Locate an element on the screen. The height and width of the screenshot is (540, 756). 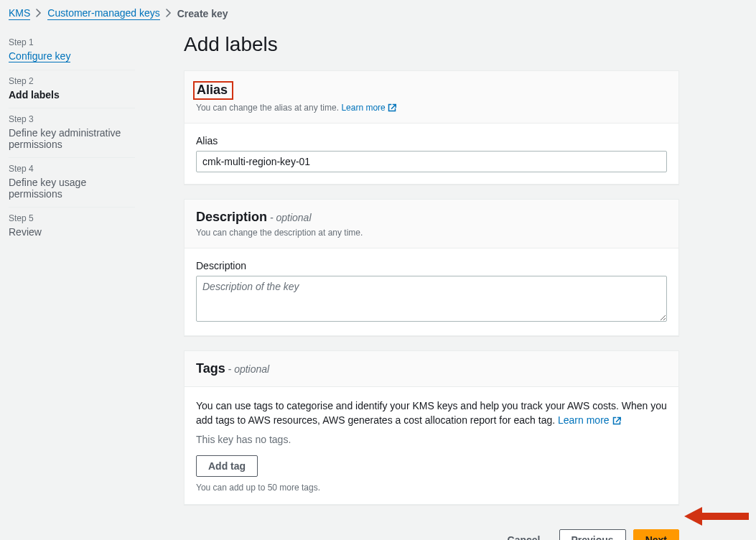
step-title: Review is located at coordinates (72, 232).